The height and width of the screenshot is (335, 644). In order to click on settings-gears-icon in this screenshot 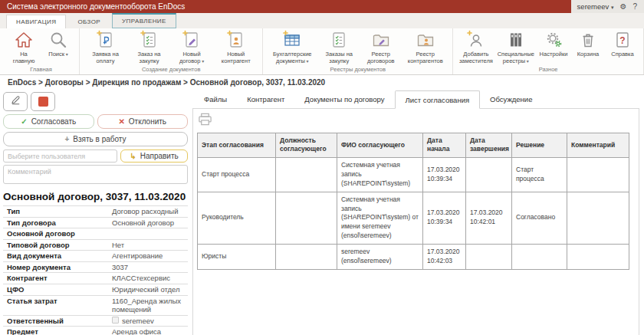, I will do `click(554, 40)`.